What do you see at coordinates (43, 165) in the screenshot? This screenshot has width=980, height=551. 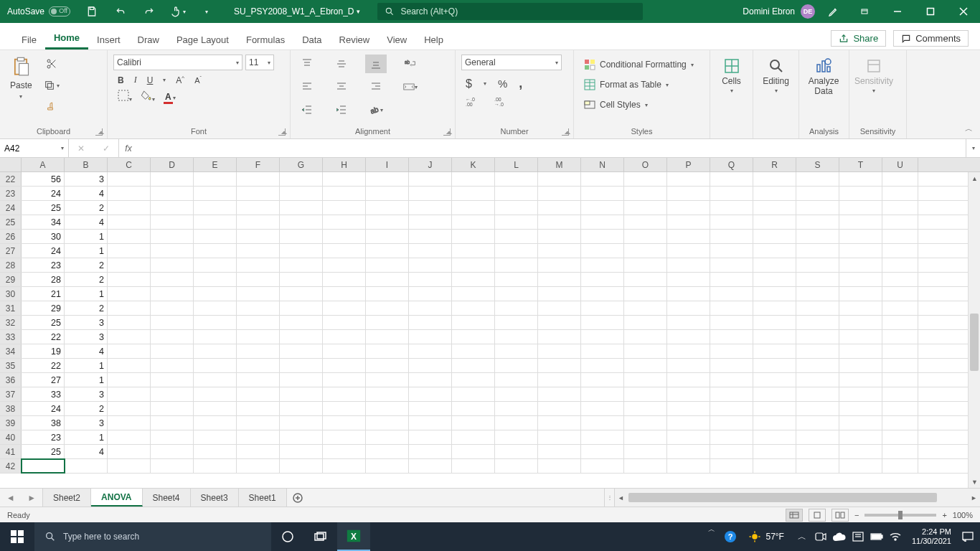 I see `column-header-A: A` at bounding box center [43, 165].